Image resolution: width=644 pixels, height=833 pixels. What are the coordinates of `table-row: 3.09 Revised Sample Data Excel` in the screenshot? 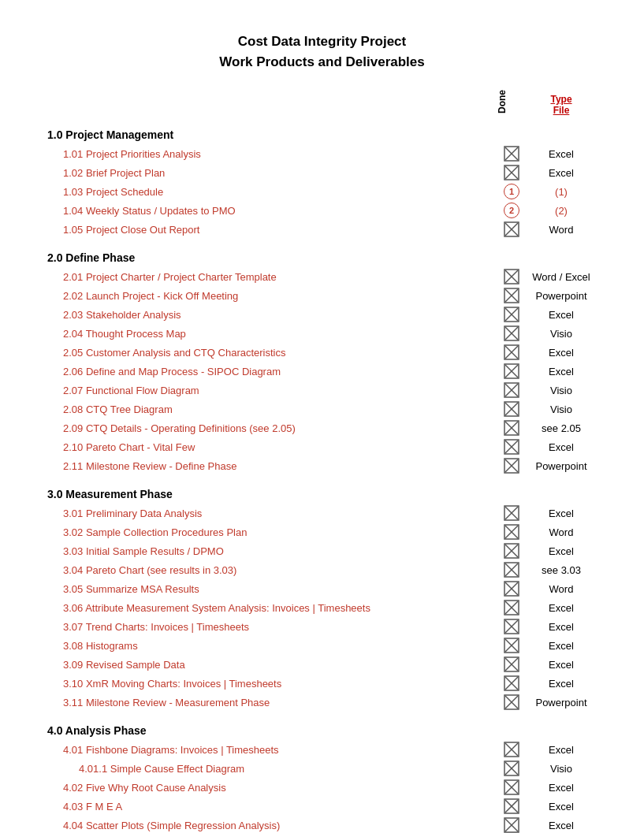 It's located at (322, 664).